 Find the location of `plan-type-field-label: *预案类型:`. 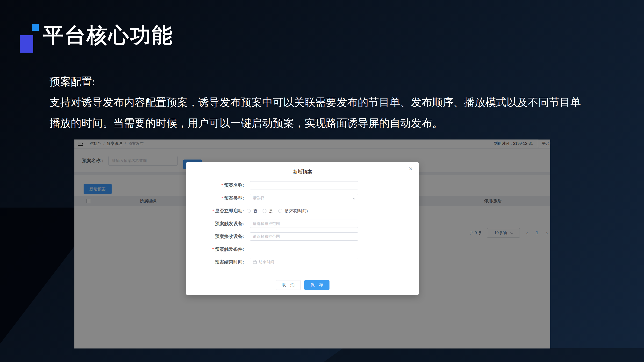

plan-type-field-label: *预案类型: is located at coordinates (215, 198).